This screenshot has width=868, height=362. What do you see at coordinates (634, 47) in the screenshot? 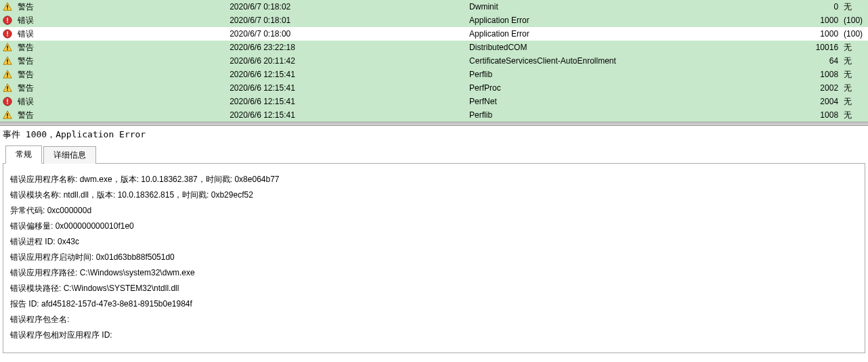
I see `cell-source: DistributedCOM` at bounding box center [634, 47].